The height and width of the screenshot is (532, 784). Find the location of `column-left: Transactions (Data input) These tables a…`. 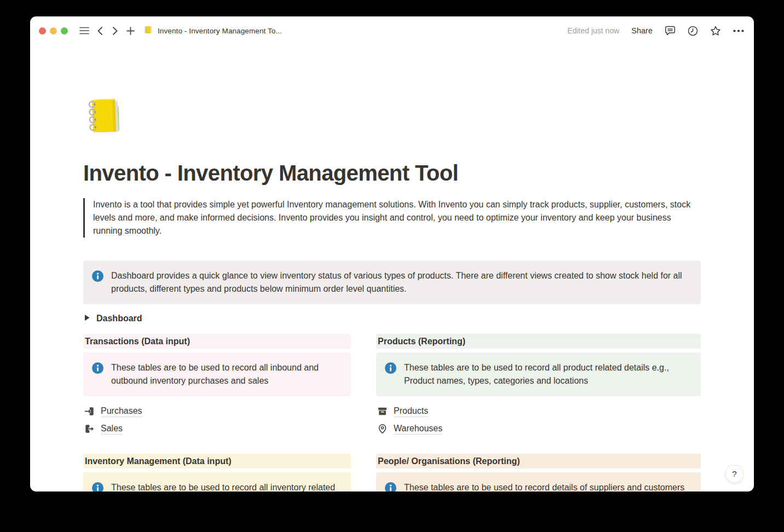

column-left: Transactions (Data input) These tables a… is located at coordinates (217, 413).